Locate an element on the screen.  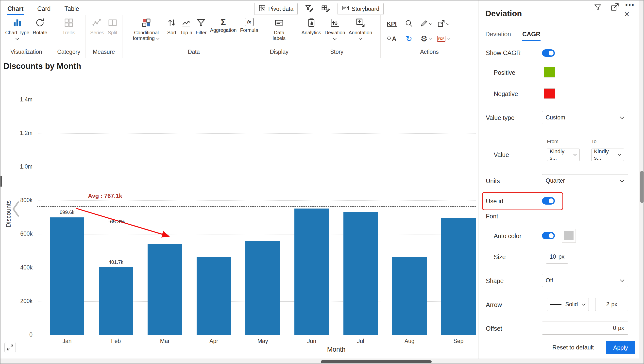
filter-edit-icon is located at coordinates (310, 9).